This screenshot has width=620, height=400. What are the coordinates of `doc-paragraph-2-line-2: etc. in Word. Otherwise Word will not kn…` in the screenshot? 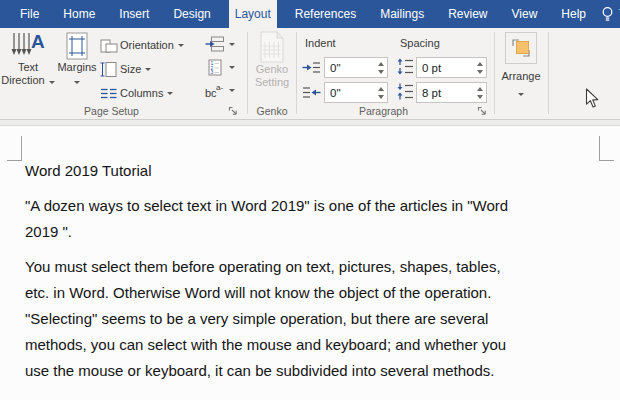 It's located at (266, 293).